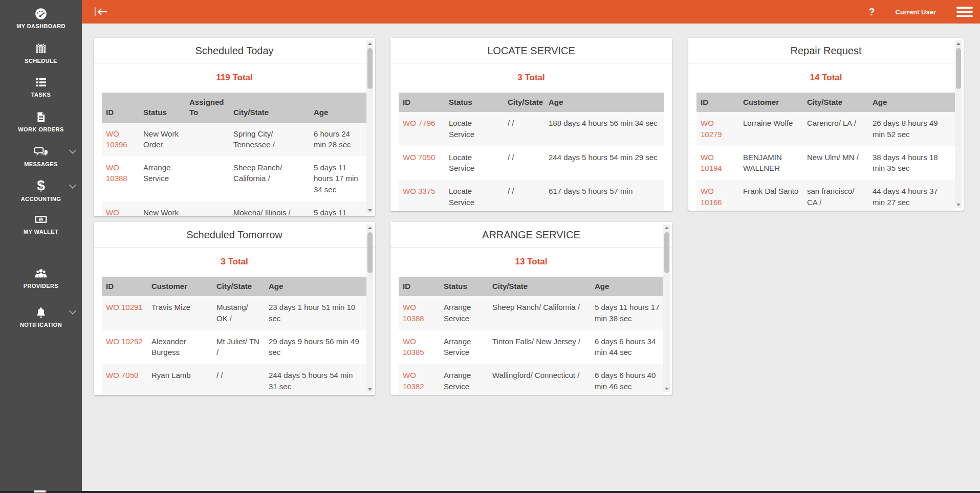  What do you see at coordinates (41, 82) in the screenshot?
I see `task-list-icon` at bounding box center [41, 82].